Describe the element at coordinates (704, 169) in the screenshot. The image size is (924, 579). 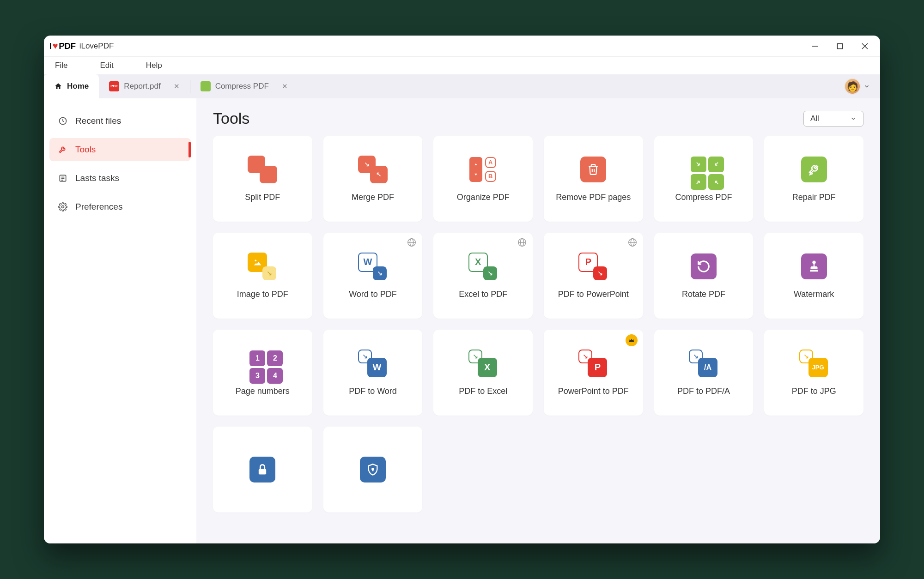
I see `compress-icon` at that location.